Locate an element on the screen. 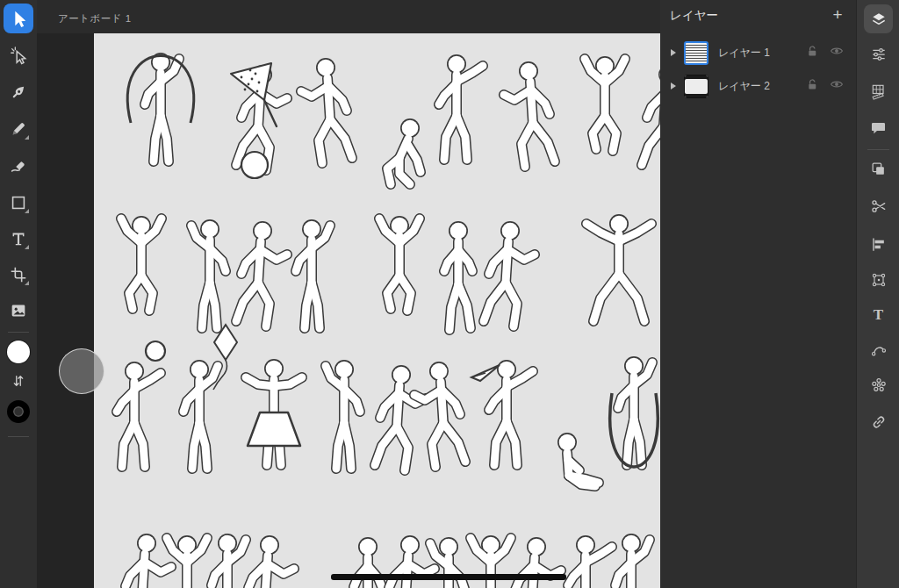 This screenshot has width=899, height=588. sliders-icon is located at coordinates (879, 54).